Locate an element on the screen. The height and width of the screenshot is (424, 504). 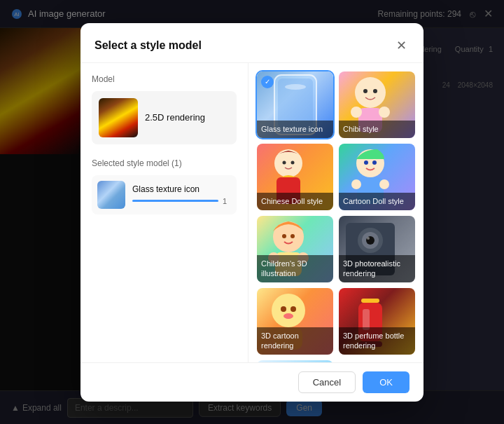
style-label-3d-perfume: 3D perfume bottle rendering is located at coordinates (377, 341).